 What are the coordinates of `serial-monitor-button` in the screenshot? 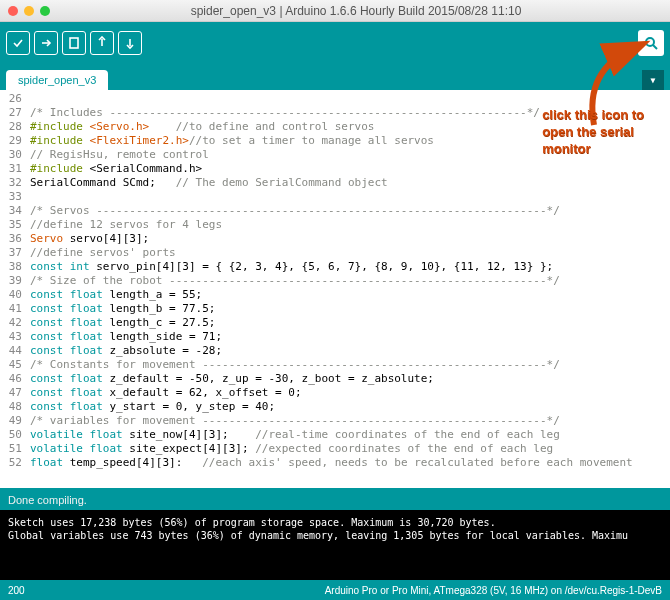 It's located at (651, 43).